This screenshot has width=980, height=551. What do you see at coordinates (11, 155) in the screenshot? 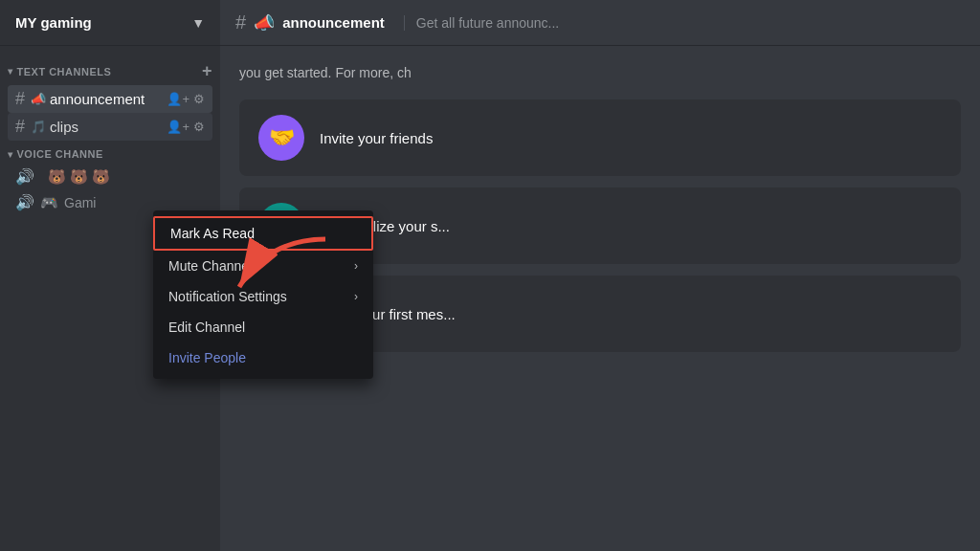
I see `expand-voice-icon: ▾` at bounding box center [11, 155].